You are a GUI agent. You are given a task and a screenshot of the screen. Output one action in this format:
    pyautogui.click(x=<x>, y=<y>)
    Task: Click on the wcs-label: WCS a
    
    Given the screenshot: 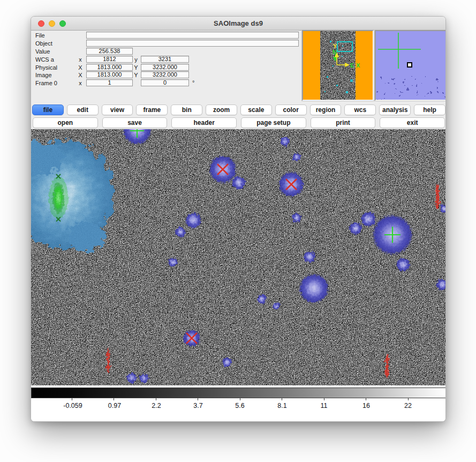 What is the action you would take?
    pyautogui.click(x=45, y=59)
    